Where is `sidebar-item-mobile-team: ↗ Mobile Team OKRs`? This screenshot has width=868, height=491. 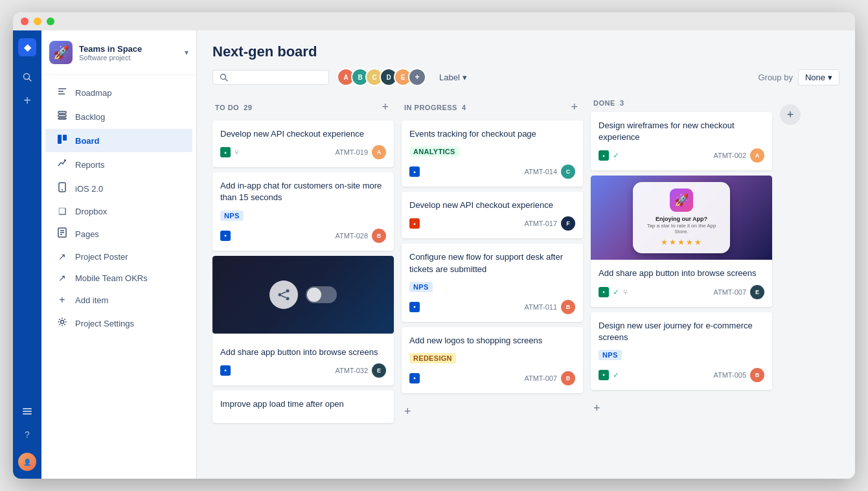 sidebar-item-mobile-team: ↗ Mobile Team OKRs is located at coordinates (119, 278).